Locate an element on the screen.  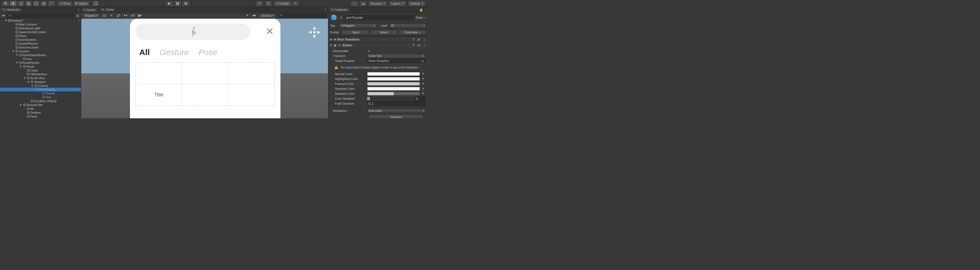
selected-color-field is located at coordinates (393, 89).